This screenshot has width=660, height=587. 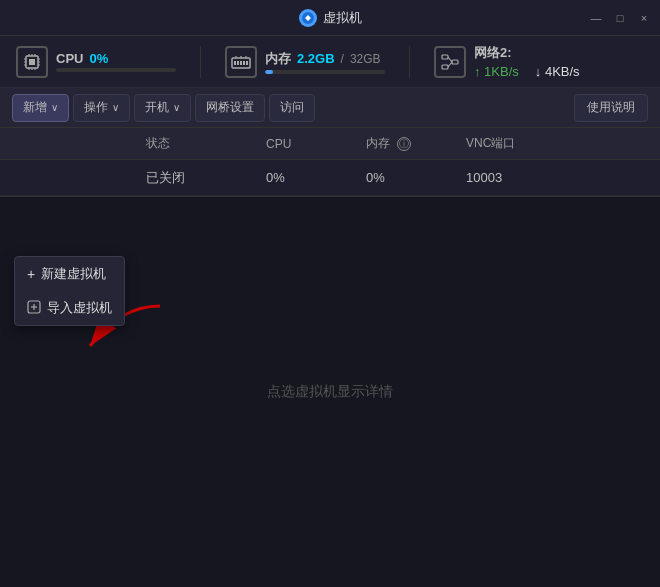 I want to click on bridge-button-label: 网桥设置, so click(x=230, y=108).